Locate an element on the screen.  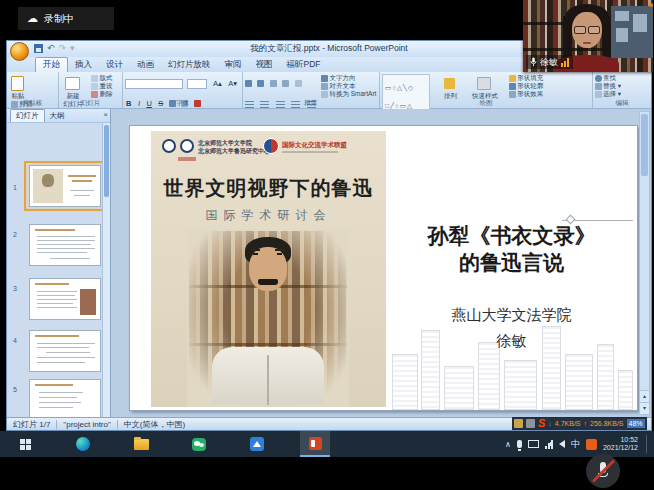
select-button: 选择 ▾ is located at coordinates (622, 94).